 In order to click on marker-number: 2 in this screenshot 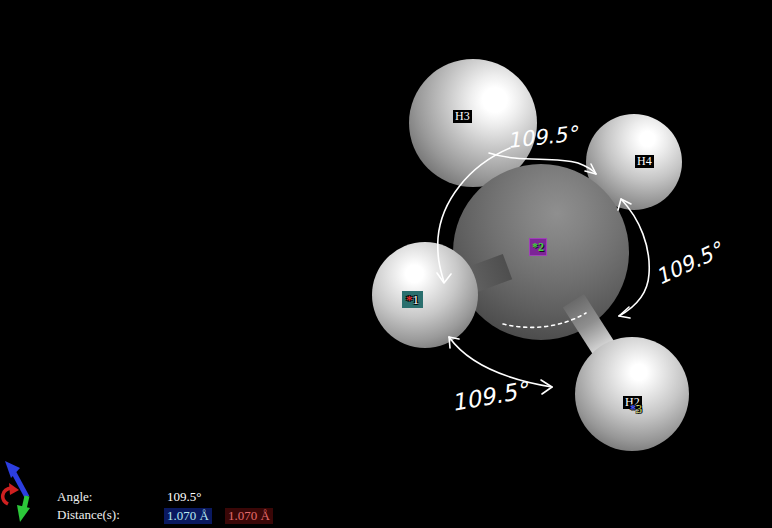, I will do `click(541, 247)`.